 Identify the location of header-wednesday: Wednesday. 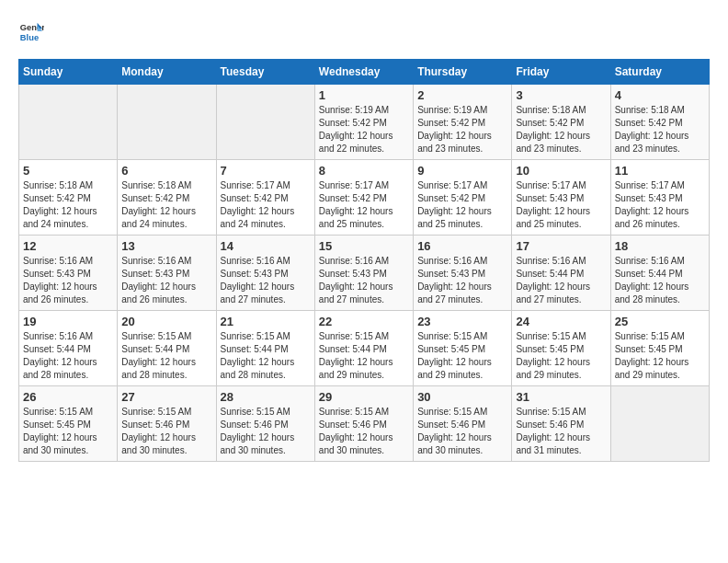
(364, 72).